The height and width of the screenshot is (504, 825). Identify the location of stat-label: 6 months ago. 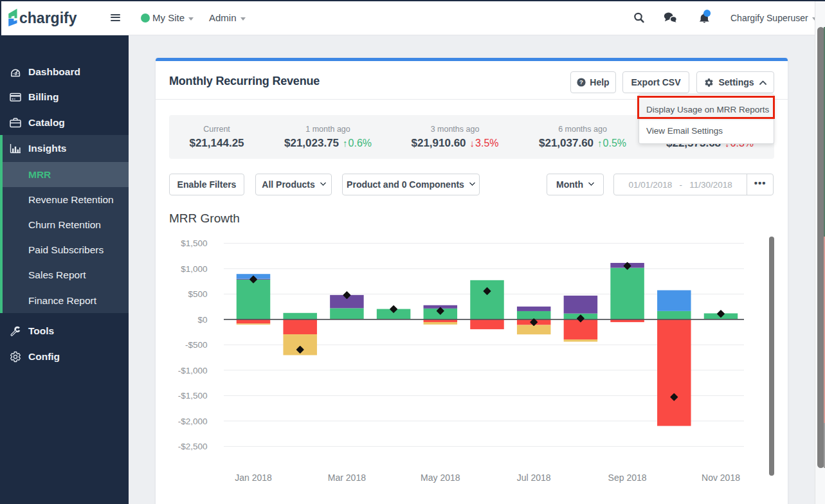
(583, 130).